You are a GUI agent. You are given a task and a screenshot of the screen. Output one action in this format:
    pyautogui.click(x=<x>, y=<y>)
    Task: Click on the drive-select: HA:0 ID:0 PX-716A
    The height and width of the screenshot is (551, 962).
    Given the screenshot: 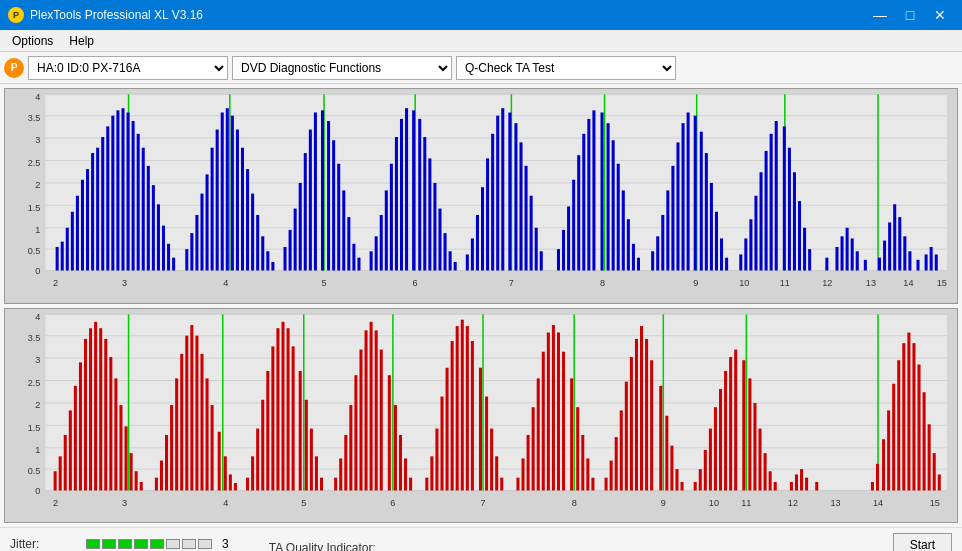 What is the action you would take?
    pyautogui.click(x=128, y=68)
    